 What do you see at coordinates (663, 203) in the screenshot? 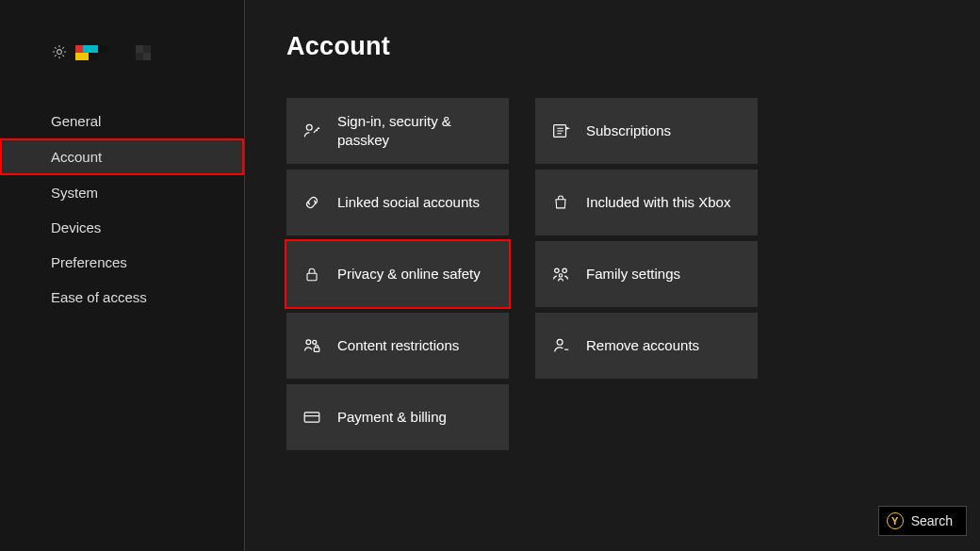
I see `tile-label: Included with this Xbox` at bounding box center [663, 203].